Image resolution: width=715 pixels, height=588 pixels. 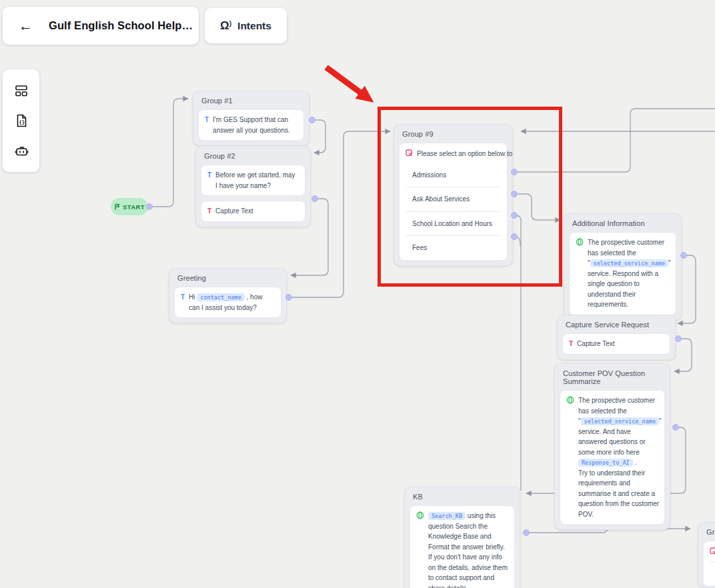 I want to click on ai-step: Search_KB using this question Search the…, so click(x=462, y=547).